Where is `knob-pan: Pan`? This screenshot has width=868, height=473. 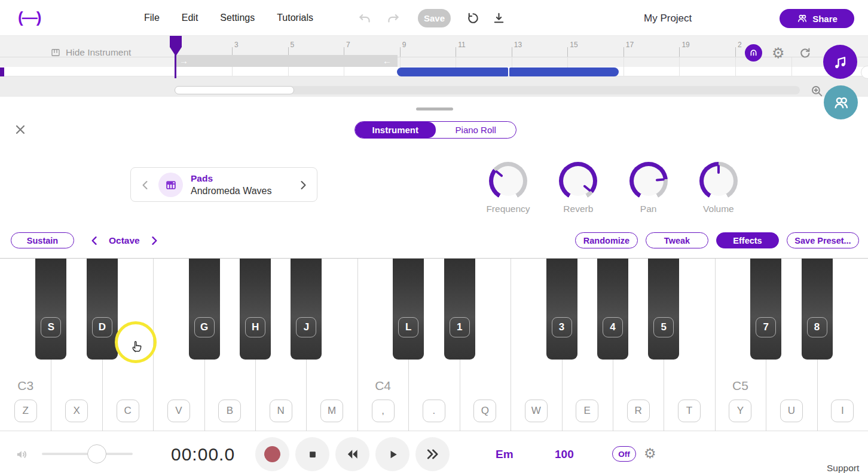 knob-pan: Pan is located at coordinates (649, 181).